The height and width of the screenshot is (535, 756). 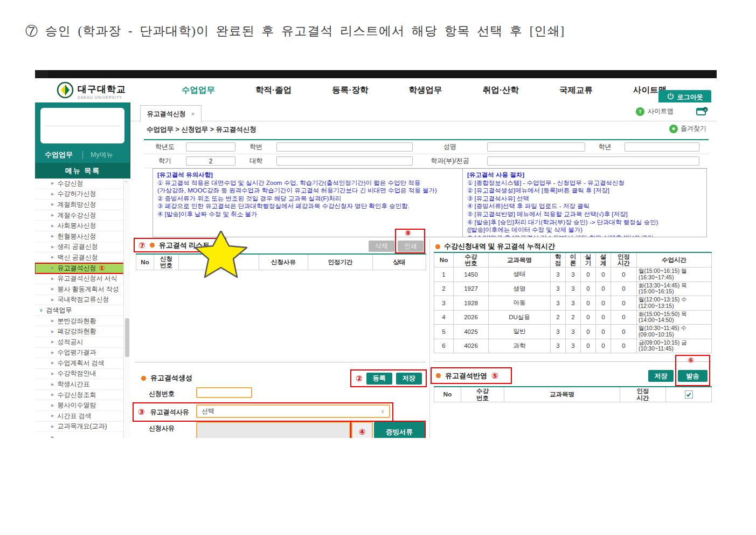 I want to click on enroll-cell: 6, so click(x=444, y=346).